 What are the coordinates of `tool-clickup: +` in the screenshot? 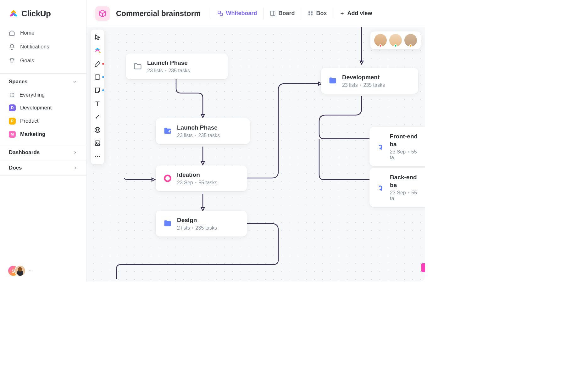 It's located at (97, 51).